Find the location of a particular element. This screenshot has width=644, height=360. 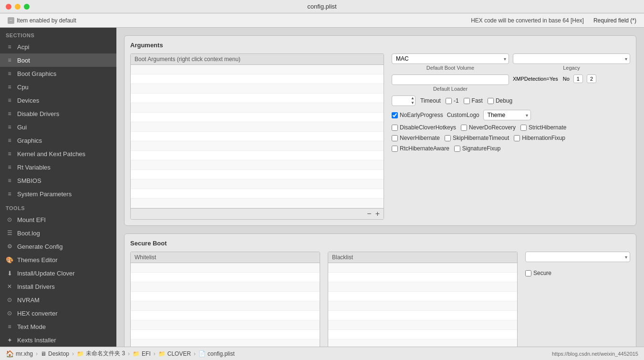

close-button is located at coordinates (9, 7).